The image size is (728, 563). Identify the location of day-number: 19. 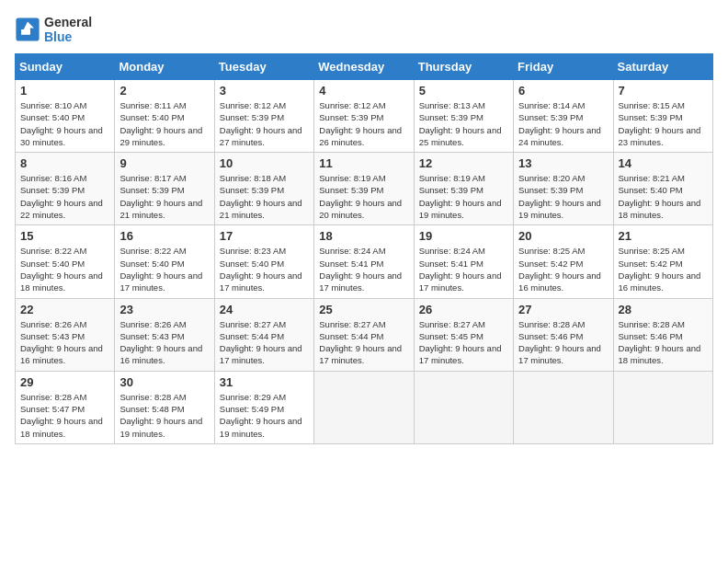
(463, 236).